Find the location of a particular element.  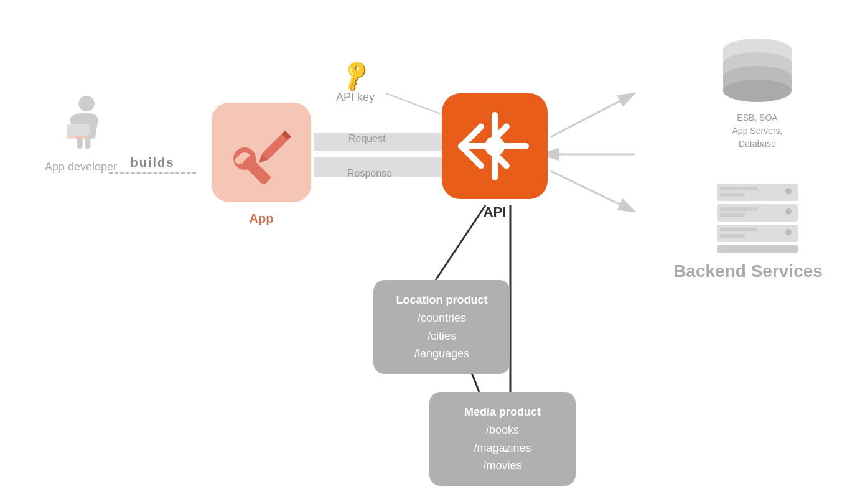

media-product-box: Media product /books /magazines /movies is located at coordinates (503, 439).